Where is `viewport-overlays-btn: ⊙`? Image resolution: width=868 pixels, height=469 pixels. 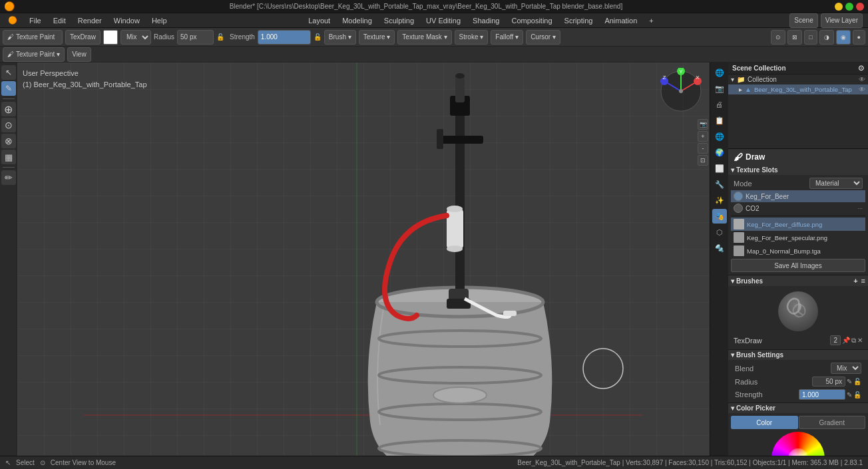 viewport-overlays-btn: ⊙ is located at coordinates (778, 37).